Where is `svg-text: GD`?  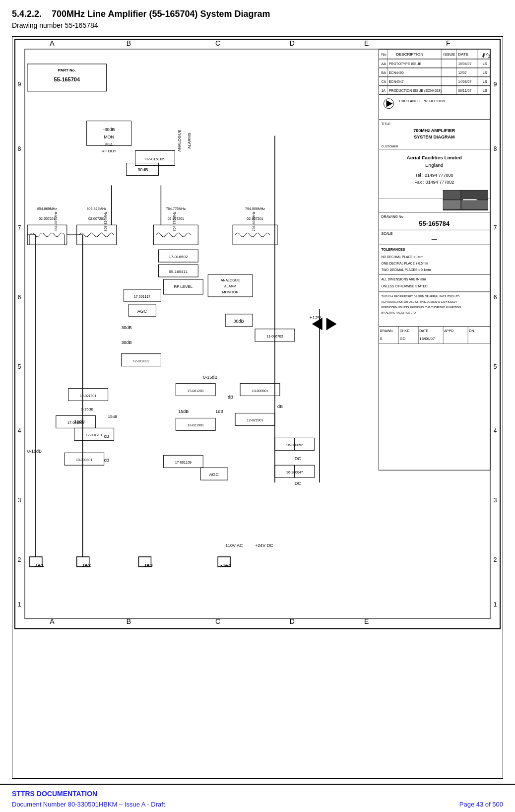
svg-text: GD is located at coordinates (402, 338).